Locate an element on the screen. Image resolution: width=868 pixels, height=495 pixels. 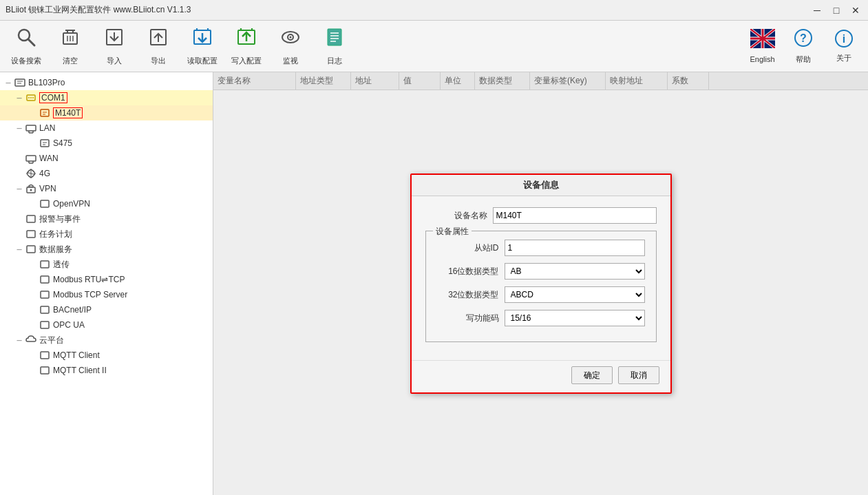
import-label: 导入 is located at coordinates (114, 61).